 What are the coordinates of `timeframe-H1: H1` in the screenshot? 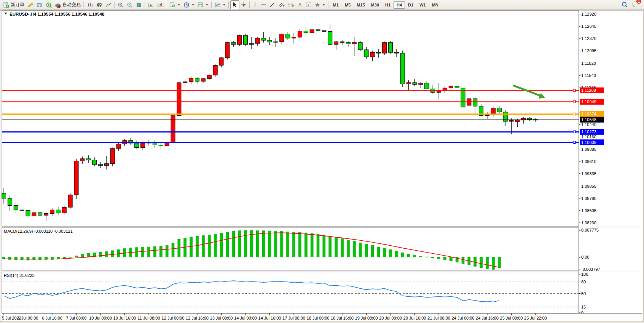 It's located at (388, 5).